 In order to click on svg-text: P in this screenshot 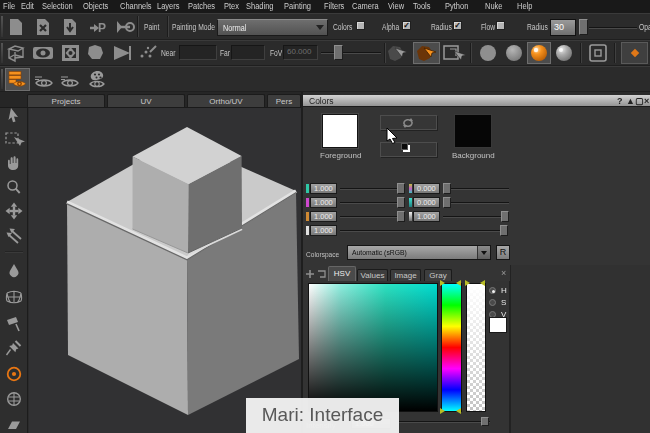, I will do `click(102, 28)`.